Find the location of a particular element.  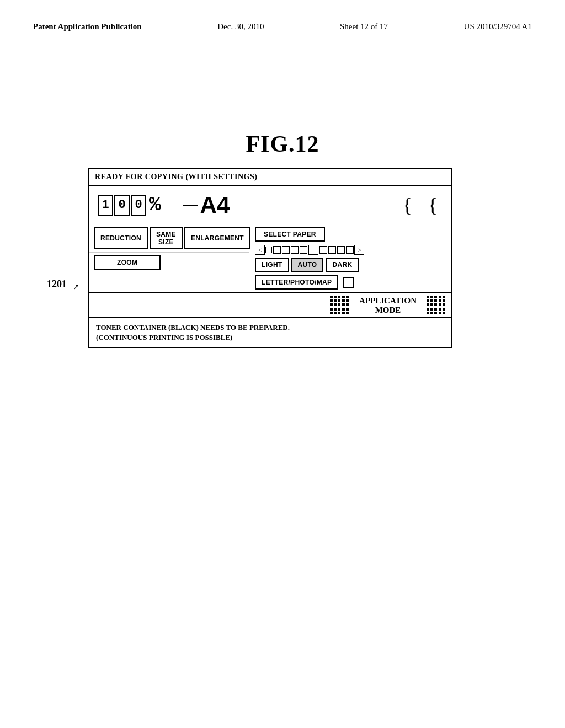

dark-button: DARK is located at coordinates (342, 265).